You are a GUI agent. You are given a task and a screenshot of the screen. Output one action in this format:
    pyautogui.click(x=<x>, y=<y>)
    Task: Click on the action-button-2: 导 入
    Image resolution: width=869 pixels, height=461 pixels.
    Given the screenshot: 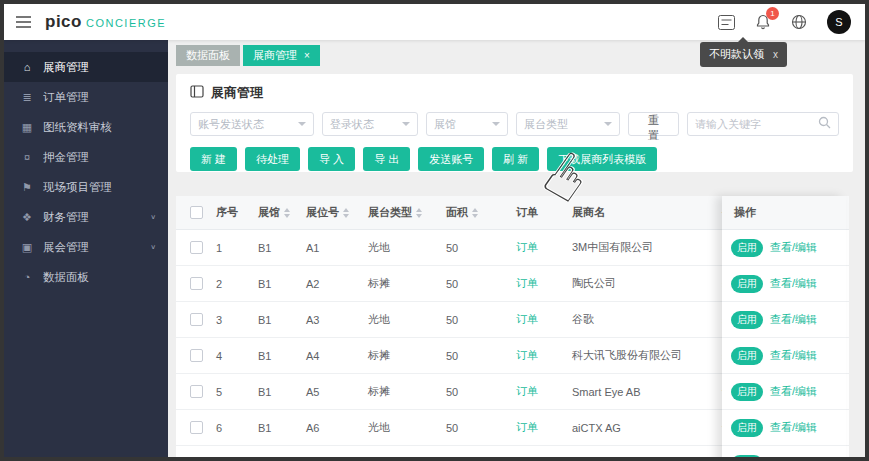 What is the action you would take?
    pyautogui.click(x=332, y=159)
    